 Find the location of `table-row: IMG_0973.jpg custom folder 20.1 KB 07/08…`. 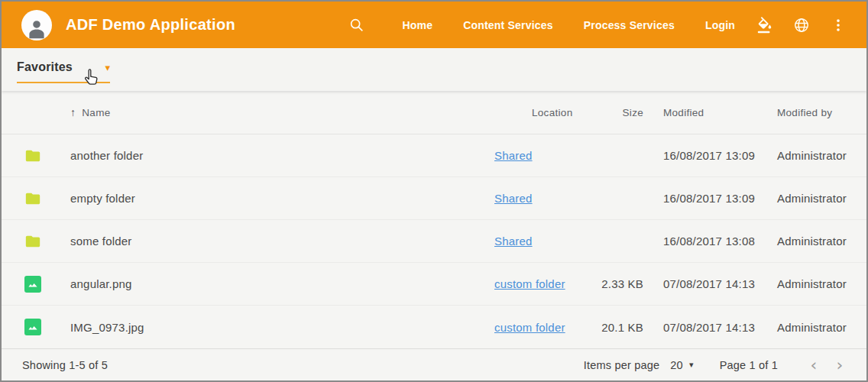

table-row: IMG_0973.jpg custom folder 20.1 KB 07/08… is located at coordinates (434, 327).